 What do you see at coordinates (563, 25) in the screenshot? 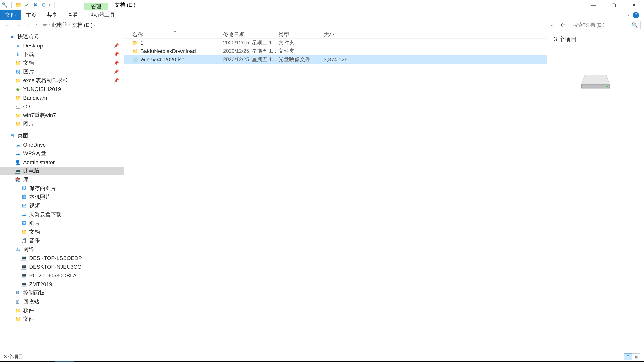
I see `refresh-button: ⟳` at bounding box center [563, 25].